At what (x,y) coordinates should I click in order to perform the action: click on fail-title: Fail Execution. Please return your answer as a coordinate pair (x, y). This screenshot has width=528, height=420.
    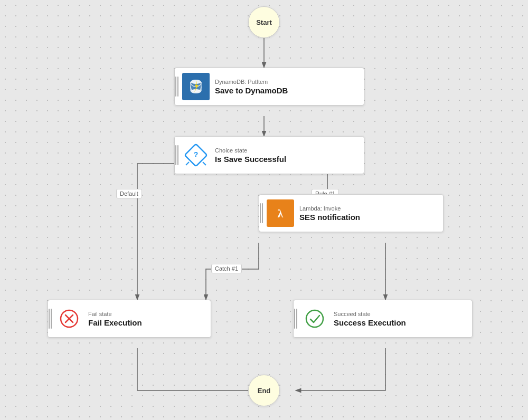
    Looking at the image, I should click on (115, 323).